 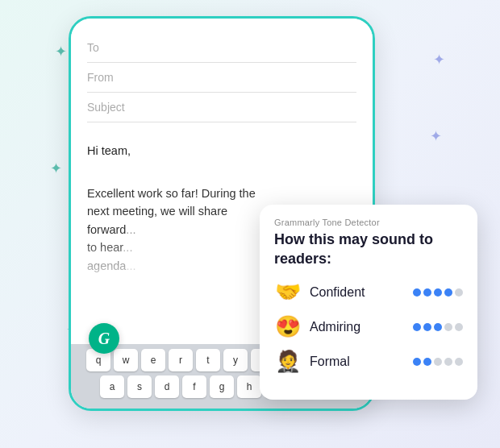 I want to click on to-label: To, so click(x=110, y=48).